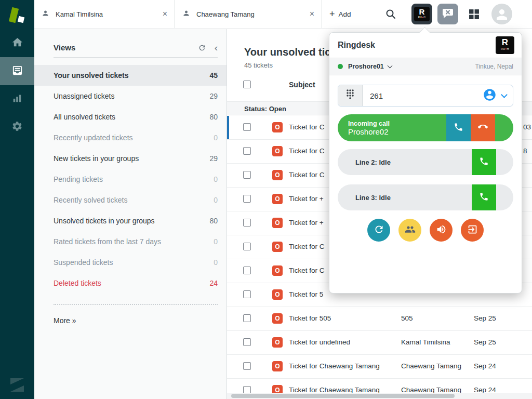 This screenshot has height=399, width=532. Describe the element at coordinates (136, 57) in the screenshot. I see `divider` at that location.